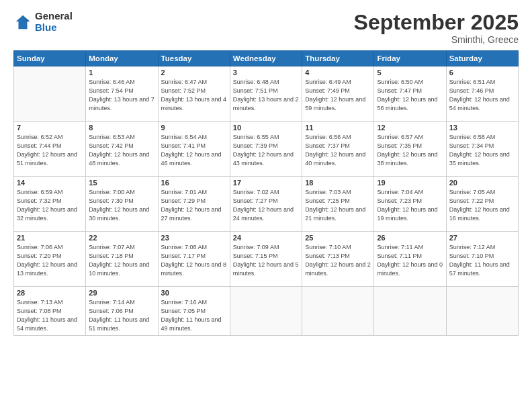 The width and height of the screenshot is (532, 411). What do you see at coordinates (410, 150) in the screenshot?
I see `day-info: Sunrise: 6:57 AMSunset: 7:35 PMDaylight:…` at bounding box center [410, 150].